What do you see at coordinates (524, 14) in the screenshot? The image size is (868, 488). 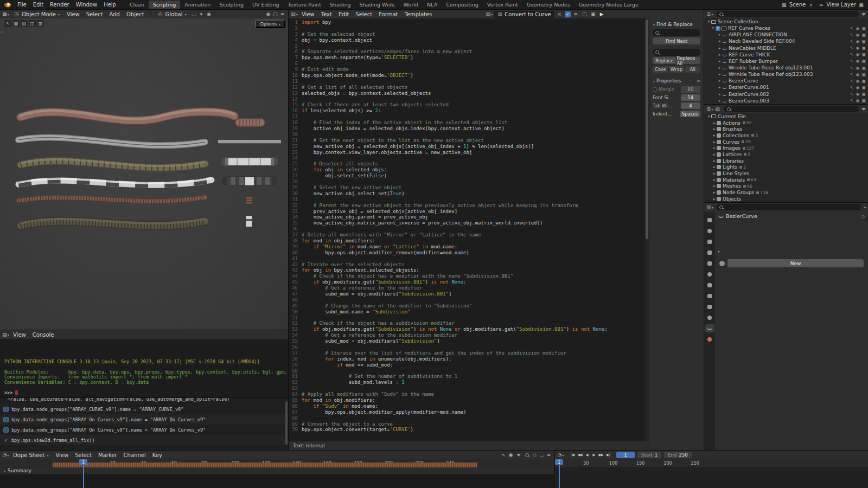 I see `text-datablock-field: ▤ Convert to Curve` at bounding box center [524, 14].